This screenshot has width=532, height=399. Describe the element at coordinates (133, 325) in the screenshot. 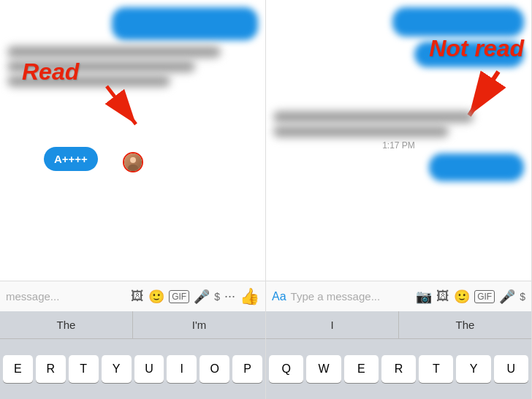

I see `left-autocomplete-bar: The I'm` at that location.